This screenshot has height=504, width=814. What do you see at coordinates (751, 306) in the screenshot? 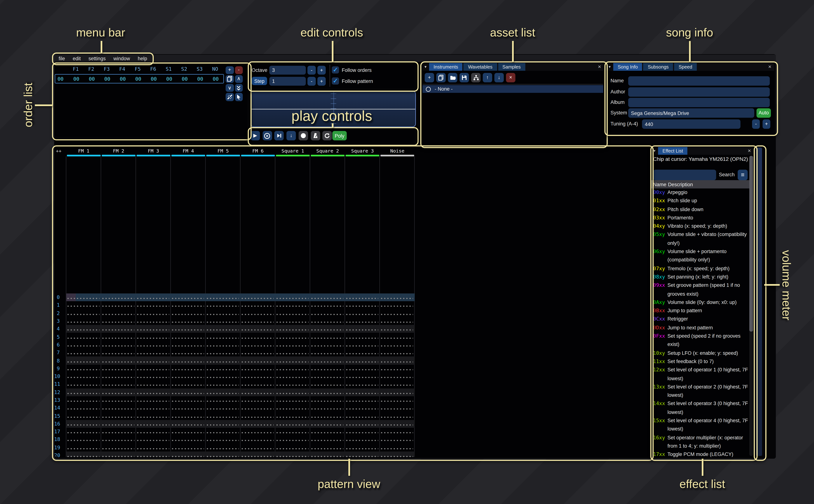
I see `effect-list-scrollbar` at bounding box center [751, 306].